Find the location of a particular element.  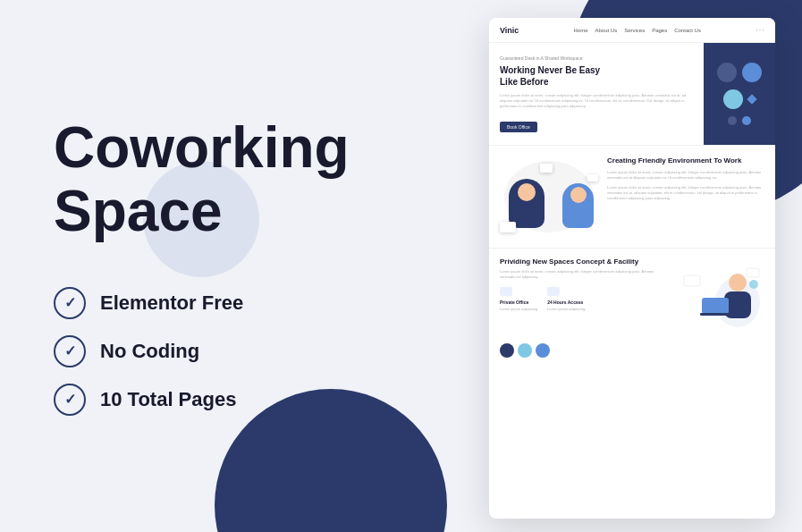

person-2-head is located at coordinates (578, 195).